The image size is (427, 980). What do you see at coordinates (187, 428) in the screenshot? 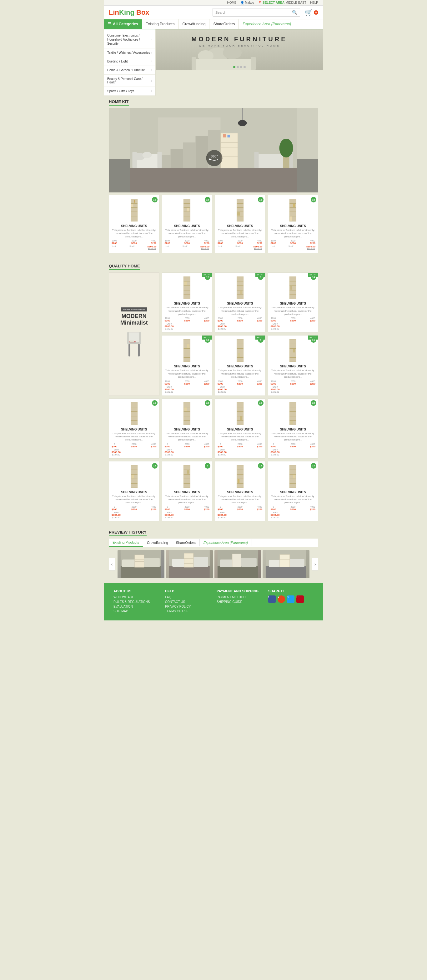
I see `quality-product-r3-2: 15 SHELVING UNITS This piece of furnitur…` at bounding box center [187, 428].